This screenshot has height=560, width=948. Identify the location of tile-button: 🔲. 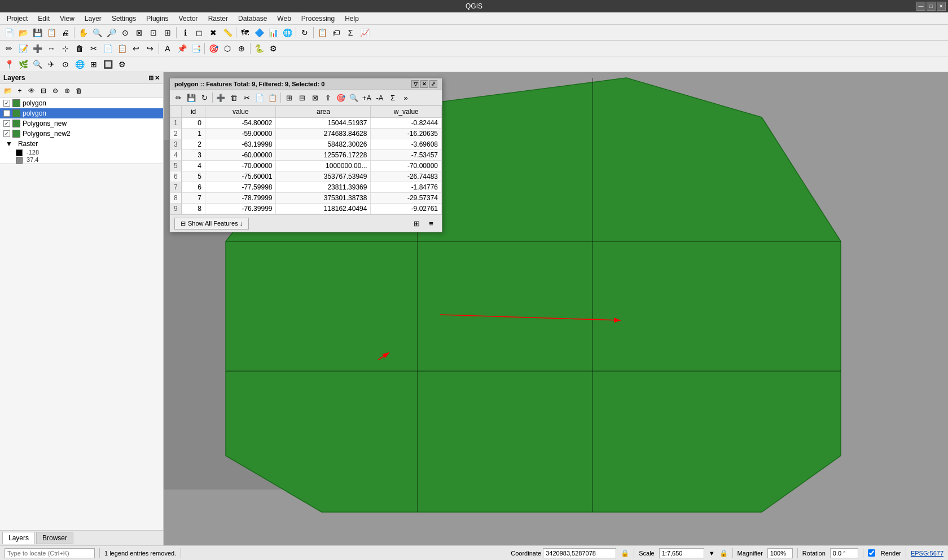
(108, 64).